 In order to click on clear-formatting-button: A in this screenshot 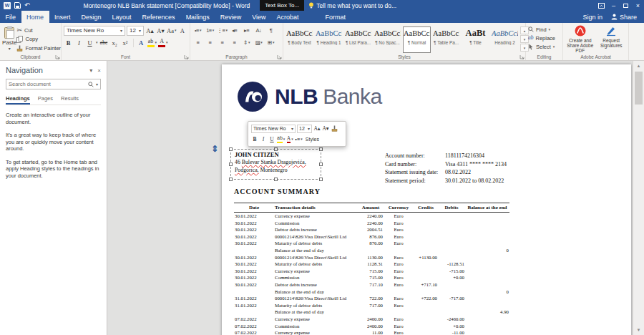, I will do `click(182, 31)`.